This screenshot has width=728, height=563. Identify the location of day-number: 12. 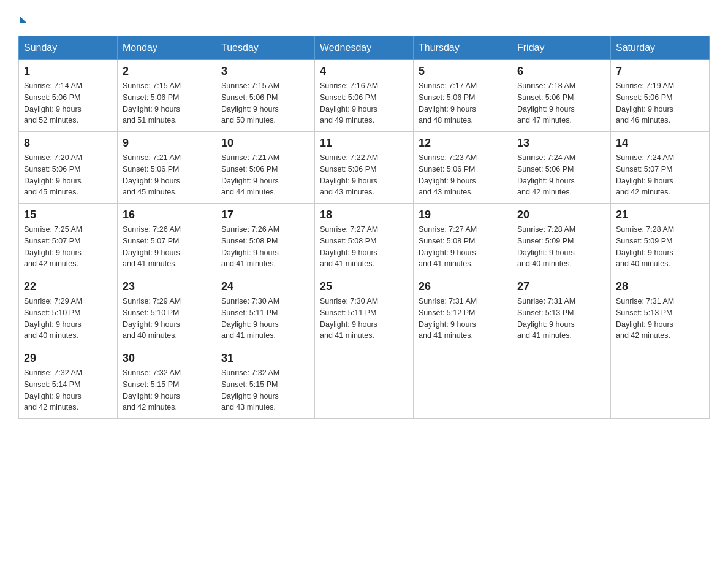
(463, 144).